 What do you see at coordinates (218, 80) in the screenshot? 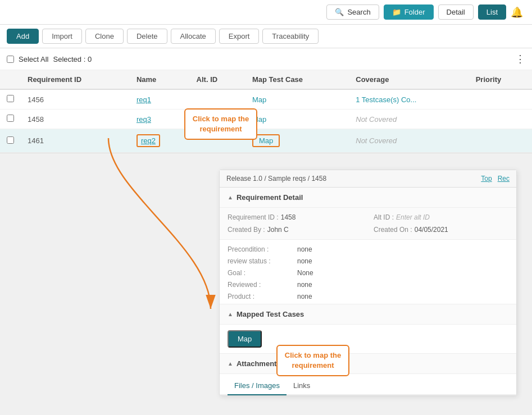
I see `header-alt-id: Alt. ID` at bounding box center [218, 80].